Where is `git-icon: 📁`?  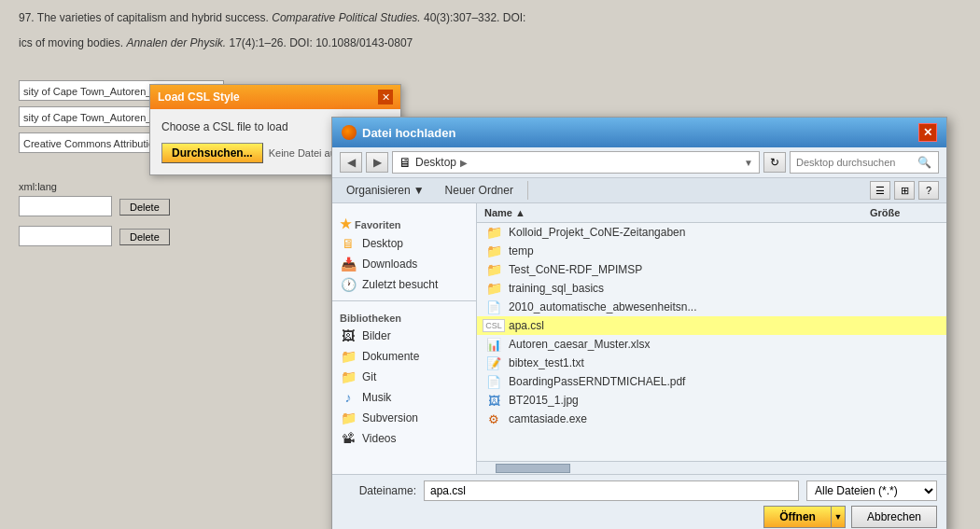
git-icon: 📁 is located at coordinates (348, 377).